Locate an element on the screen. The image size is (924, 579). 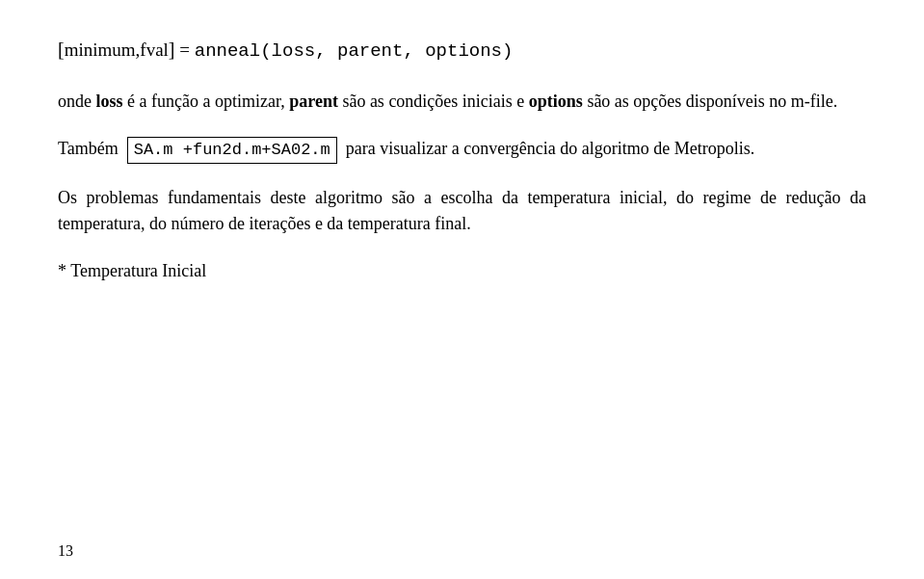
loss-keyword: loss is located at coordinates (110, 101).